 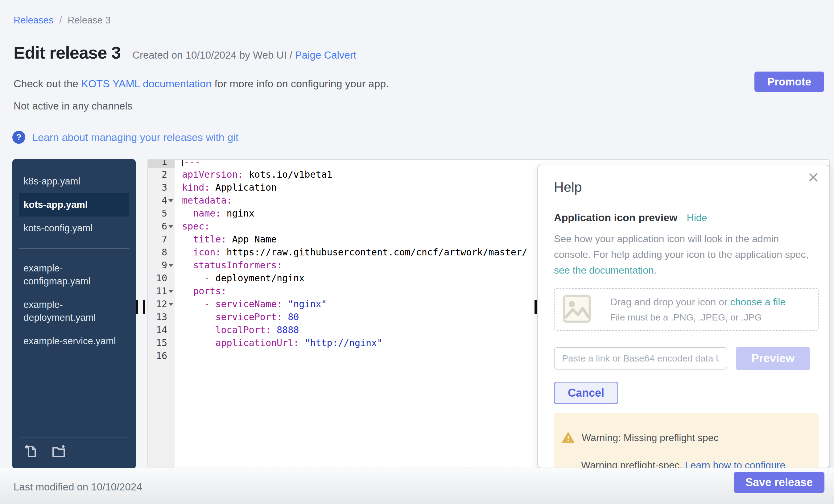 What do you see at coordinates (74, 314) in the screenshot?
I see `file-tree-sidebar: k8s-app.yamlkots-app.yamlkots-config.yam…` at bounding box center [74, 314].